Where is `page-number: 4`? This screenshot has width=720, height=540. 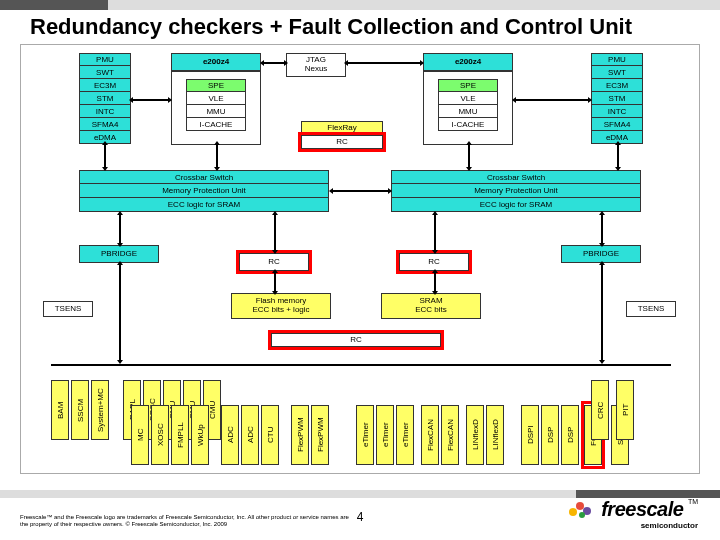 page-number: 4 is located at coordinates (360, 517).